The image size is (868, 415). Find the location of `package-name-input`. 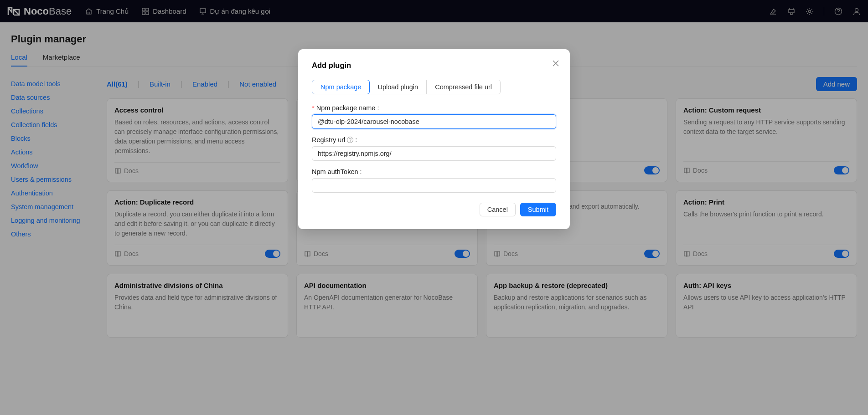

package-name-input is located at coordinates (434, 122).